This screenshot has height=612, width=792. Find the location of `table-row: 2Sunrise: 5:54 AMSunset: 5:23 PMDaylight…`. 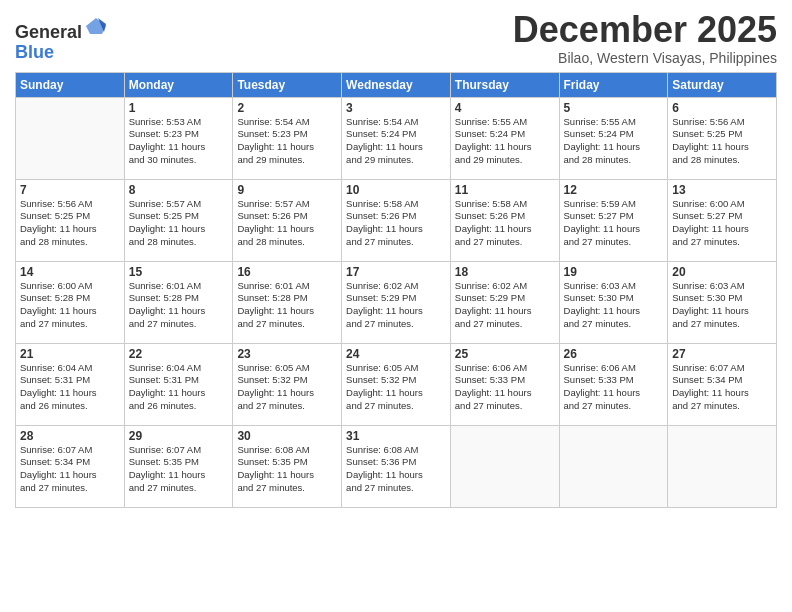

table-row: 2Sunrise: 5:54 AMSunset: 5:23 PMDaylight… is located at coordinates (288, 138).